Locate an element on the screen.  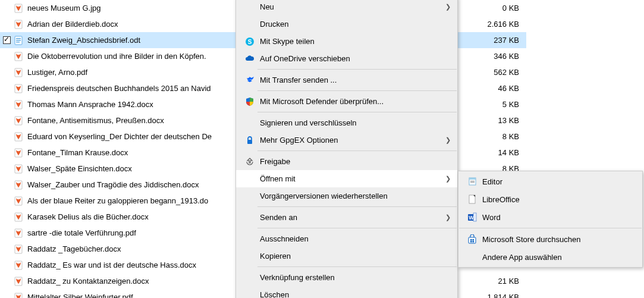
file-size: 562 KB is located at coordinates (497, 73).